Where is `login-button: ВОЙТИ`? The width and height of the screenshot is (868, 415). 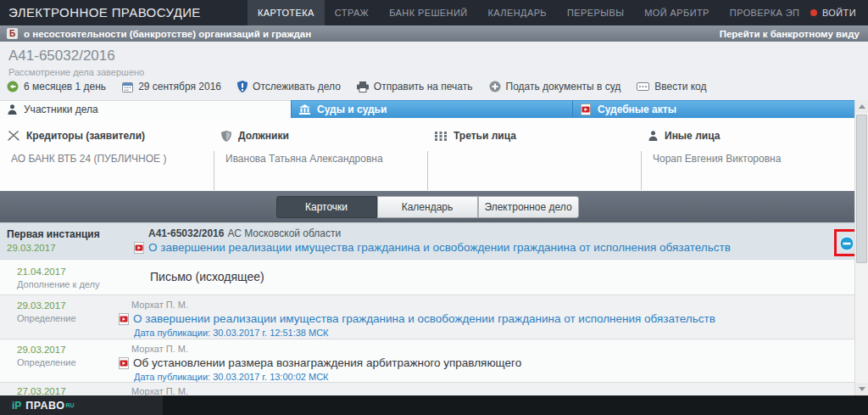 login-button: ВОЙТИ is located at coordinates (839, 13).